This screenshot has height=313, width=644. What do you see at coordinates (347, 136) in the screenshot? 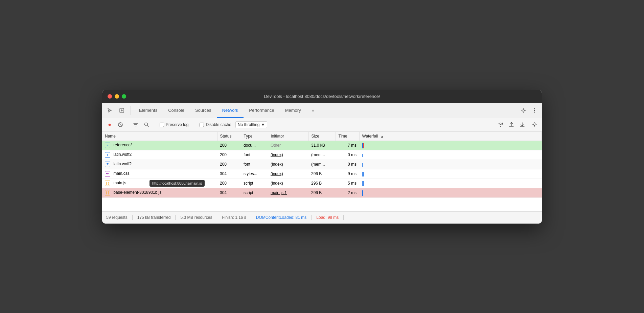
I see `col-header-time: Time` at bounding box center [347, 136].